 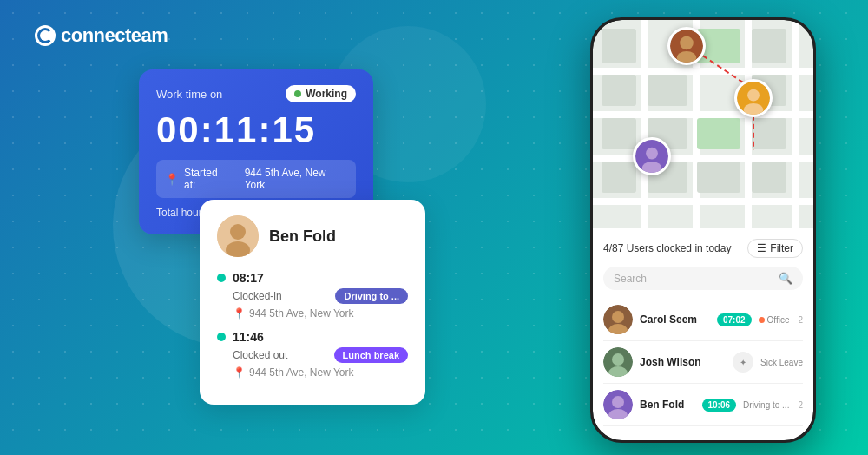 I want to click on work-location-row: 📍 Started at: 944 5th Ave, New York, so click(x=256, y=179).